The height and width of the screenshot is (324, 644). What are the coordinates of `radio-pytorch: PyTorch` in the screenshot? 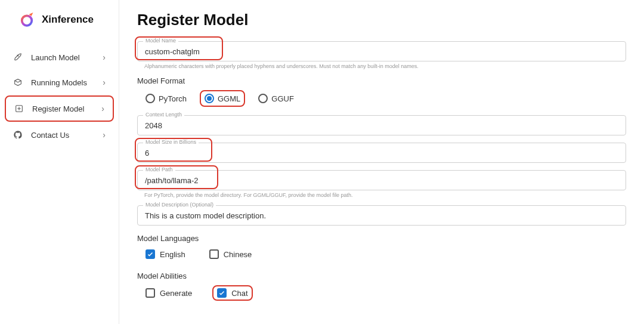 It's located at (166, 98).